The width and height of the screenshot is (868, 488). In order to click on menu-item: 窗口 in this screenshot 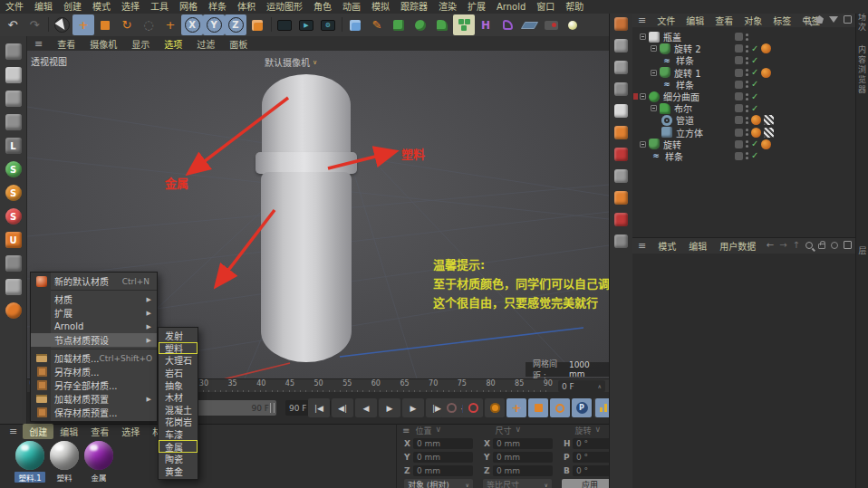, I will do `click(545, 7)`.